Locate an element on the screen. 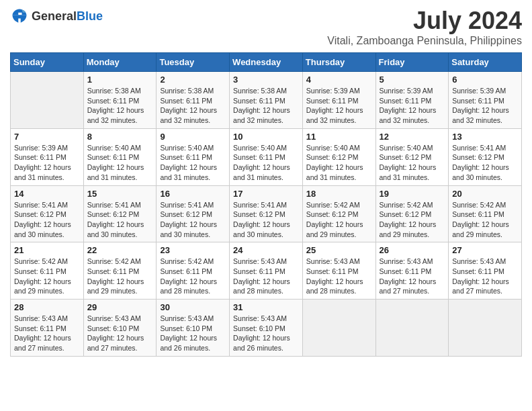 This screenshot has width=532, height=411. day-number: 3 is located at coordinates (266, 79).